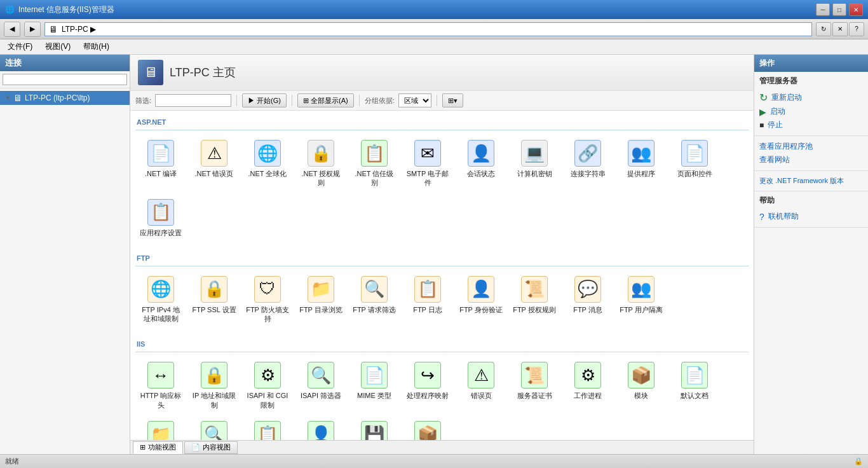  What do you see at coordinates (811, 216) in the screenshot?
I see `online-help-action: ? 联机帮助` at bounding box center [811, 216].